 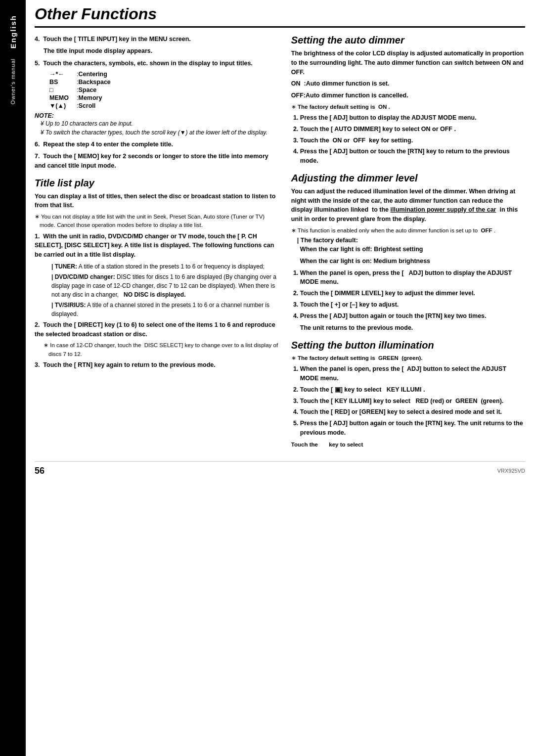 I want to click on auto-dimmer-step-3: Touch the ON or OFF key for setting., so click(x=412, y=140).